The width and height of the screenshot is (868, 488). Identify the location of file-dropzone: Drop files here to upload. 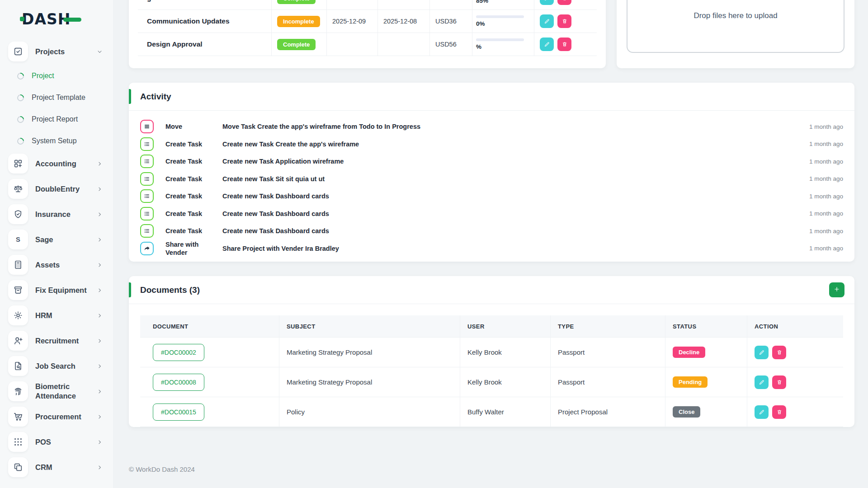
(736, 26).